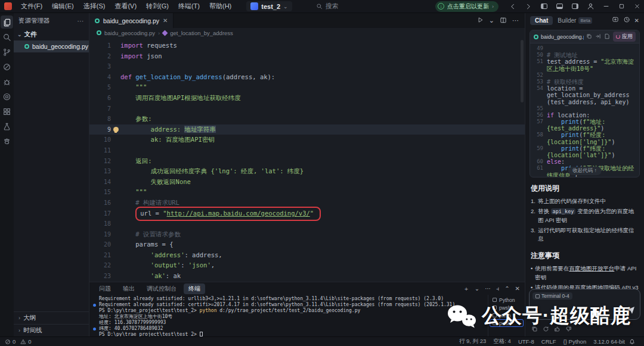  What do you see at coordinates (541, 20) in the screenshot?
I see `tab-chat: Chat` at bounding box center [541, 20].